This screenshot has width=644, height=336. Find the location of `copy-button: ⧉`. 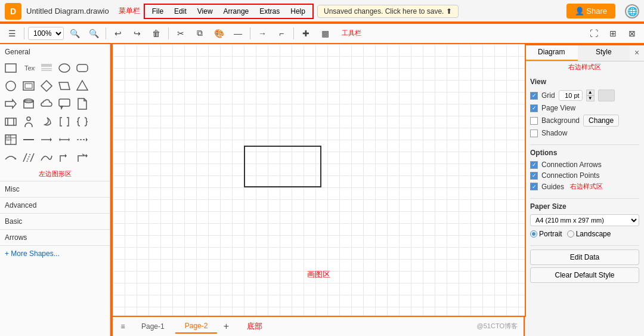

copy-button: ⧉ is located at coordinates (200, 33).